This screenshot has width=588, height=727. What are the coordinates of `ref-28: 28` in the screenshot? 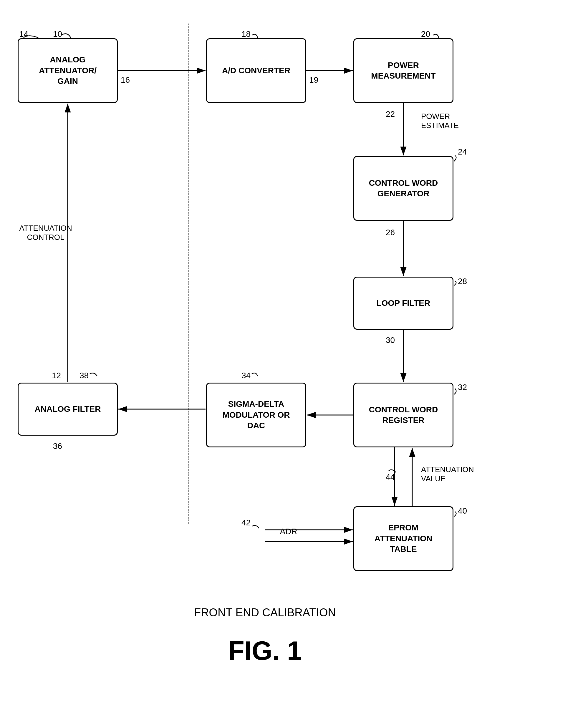 It's located at (463, 281).